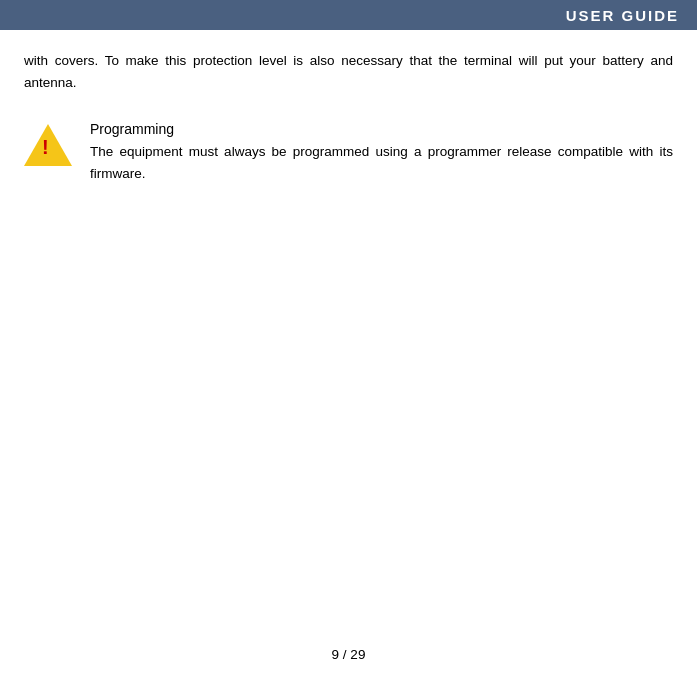 This screenshot has width=697, height=680. I want to click on warning-block: Programming The equipment must always be…, so click(348, 152).